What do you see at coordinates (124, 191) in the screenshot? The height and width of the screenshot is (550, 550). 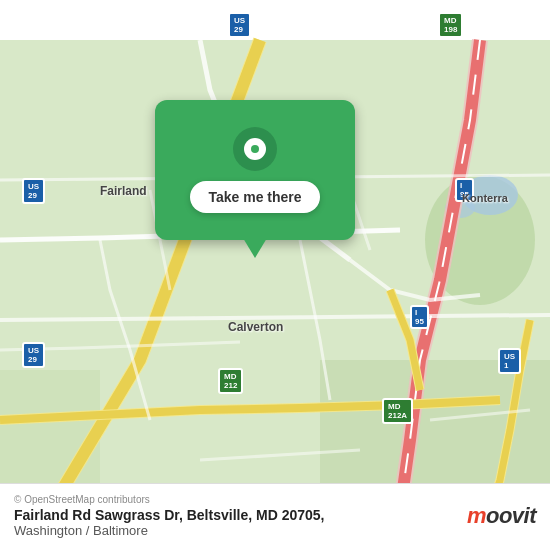 I see `label-fairland: Fairland` at bounding box center [124, 191].